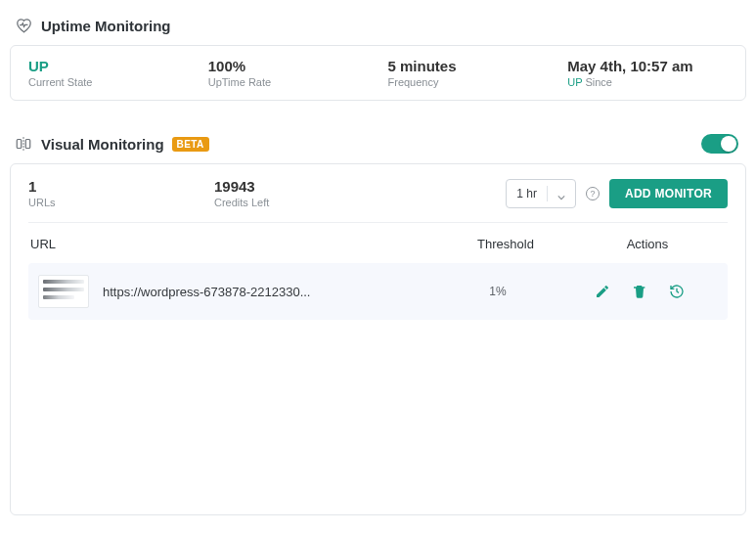  Describe the element at coordinates (106, 25) in the screenshot. I see `uptime-title: Uptime Monitoring` at that location.